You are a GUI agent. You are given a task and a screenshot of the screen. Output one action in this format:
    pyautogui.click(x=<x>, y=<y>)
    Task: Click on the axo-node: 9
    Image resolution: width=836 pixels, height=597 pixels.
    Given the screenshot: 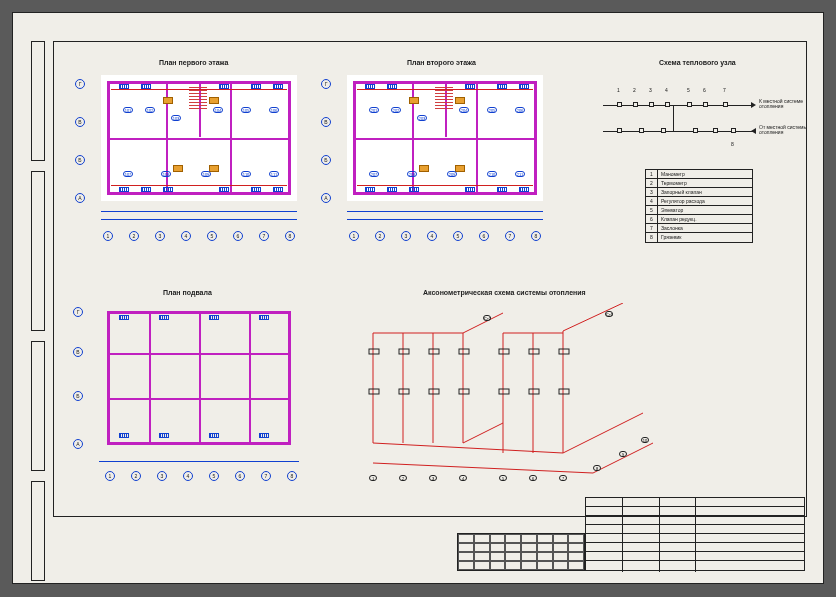 What is the action you would take?
    pyautogui.click(x=623, y=454)
    